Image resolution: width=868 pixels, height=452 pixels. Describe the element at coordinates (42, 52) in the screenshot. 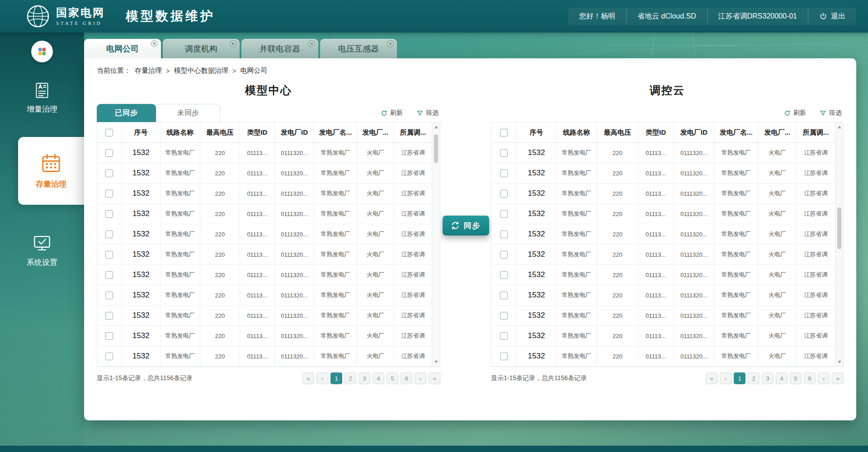

I see `app-launcher-icon` at that location.